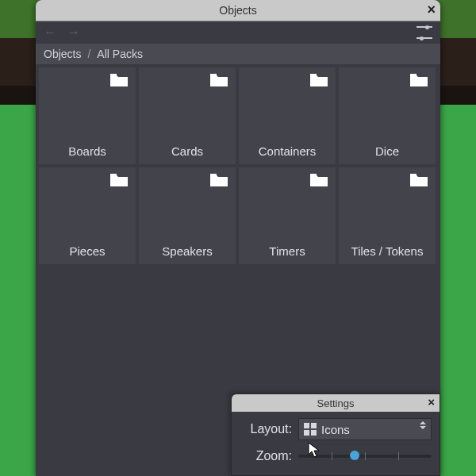 Image resolution: width=476 pixels, height=476 pixels. Describe the element at coordinates (287, 152) in the screenshot. I see `folder-label: Containers` at that location.